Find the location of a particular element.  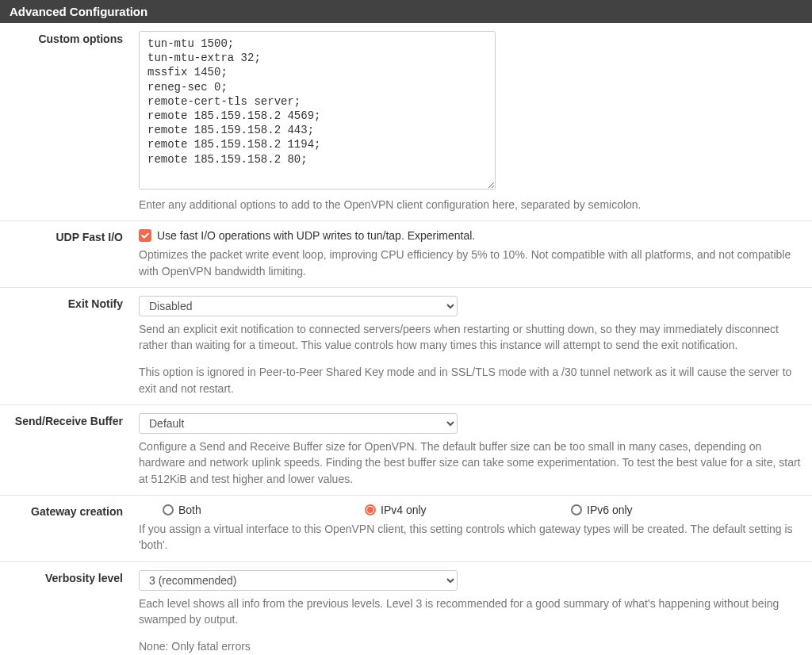

radio-ipv4-label: IPv4 only is located at coordinates (404, 510).